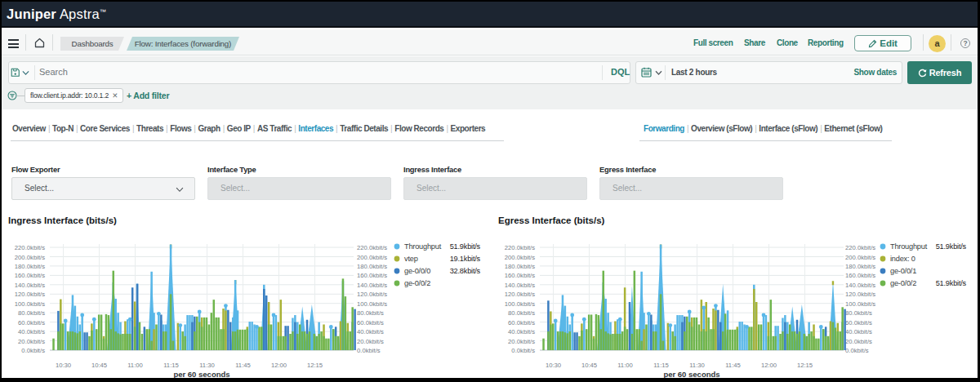  What do you see at coordinates (903, 259) in the screenshot?
I see `svg-text: index: 0` at bounding box center [903, 259].